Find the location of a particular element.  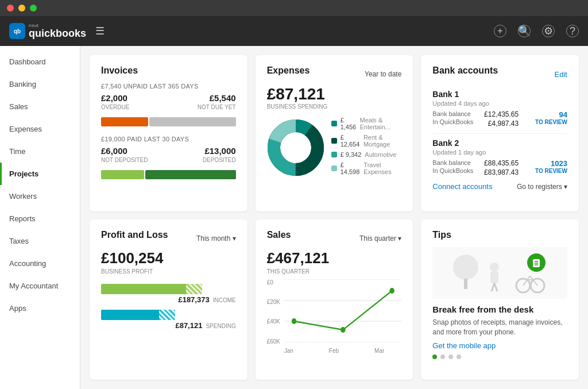

not-due-bar is located at coordinates (193, 122).